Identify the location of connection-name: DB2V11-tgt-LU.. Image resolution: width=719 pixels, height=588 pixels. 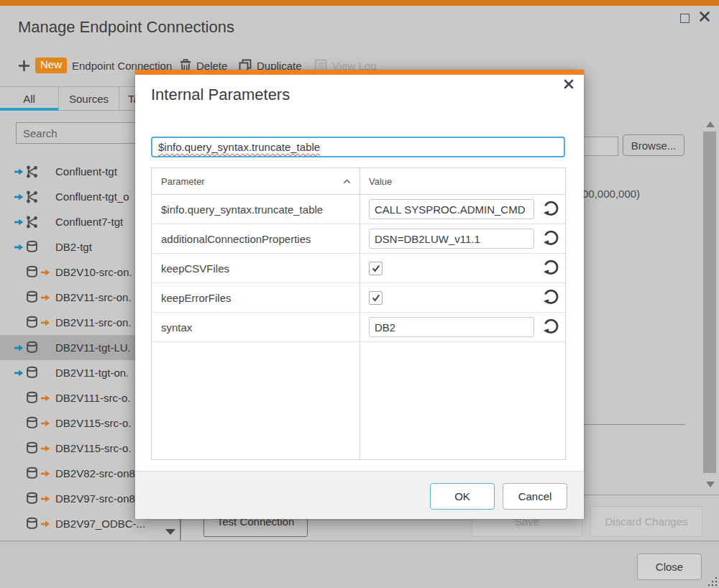
(93, 348).